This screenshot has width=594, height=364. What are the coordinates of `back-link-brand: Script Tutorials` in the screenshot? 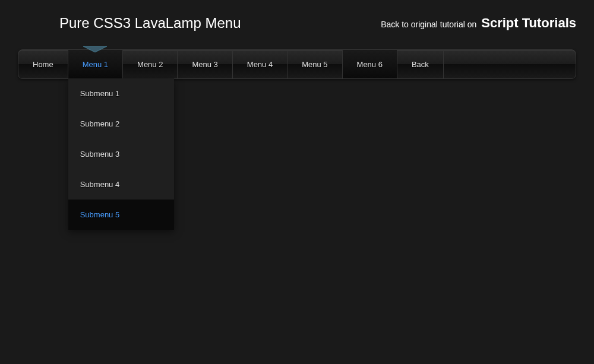 It's located at (529, 23).